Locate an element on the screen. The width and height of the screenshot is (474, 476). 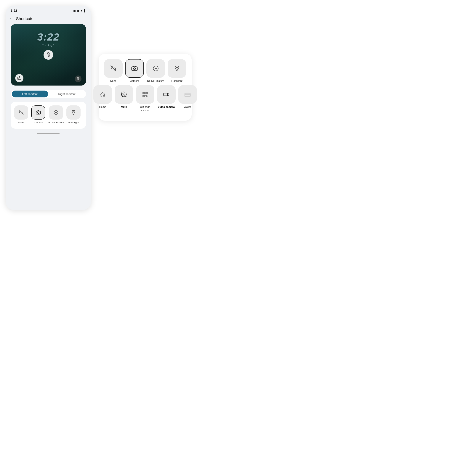
battery-icon: ▌ is located at coordinates (85, 11).